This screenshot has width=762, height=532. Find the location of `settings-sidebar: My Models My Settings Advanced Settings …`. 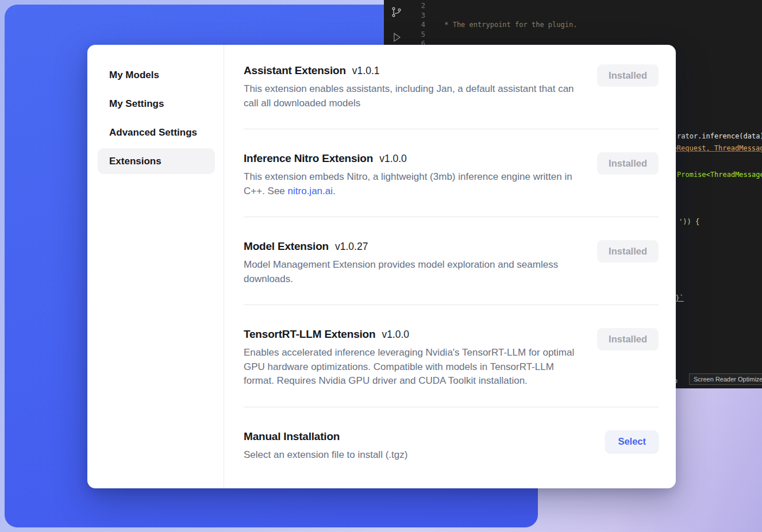

settings-sidebar: My Models My Settings Advanced Settings … is located at coordinates (156, 267).